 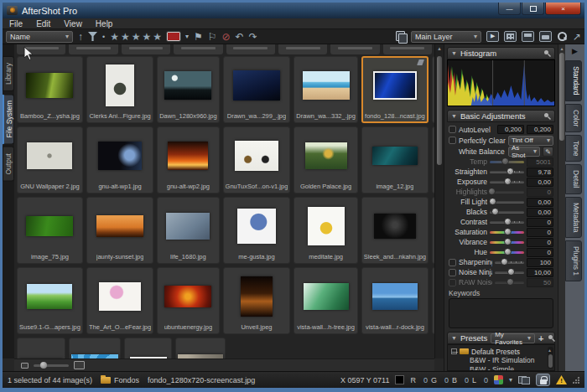 I want to click on menu-item: View, so click(x=73, y=23).